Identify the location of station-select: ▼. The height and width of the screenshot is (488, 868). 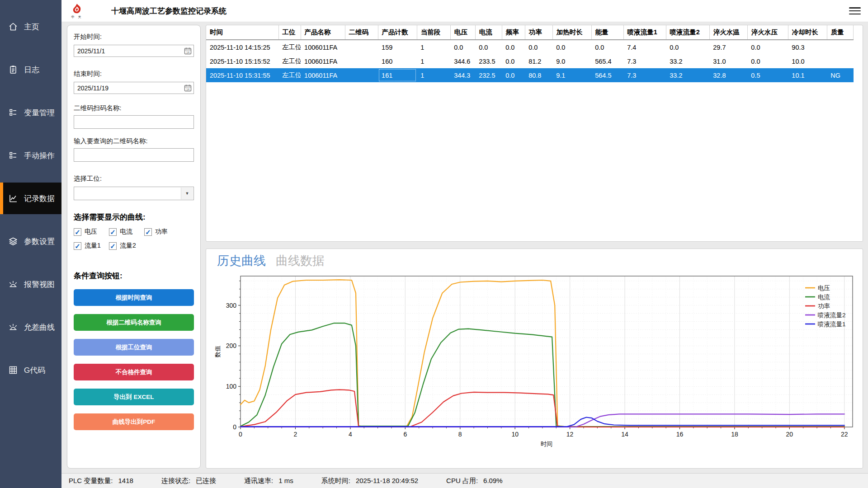
(134, 193).